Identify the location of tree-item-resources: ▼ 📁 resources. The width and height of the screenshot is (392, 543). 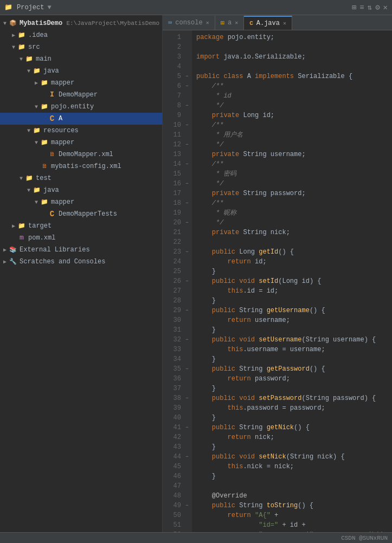
(81, 131).